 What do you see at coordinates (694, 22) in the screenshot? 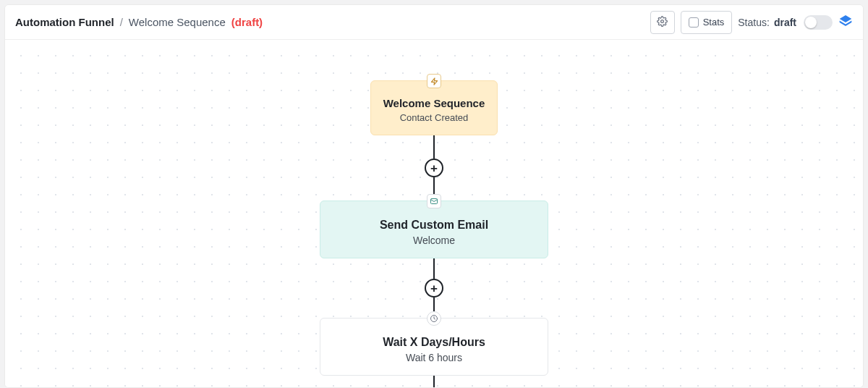
I see `stats-checkbox` at bounding box center [694, 22].